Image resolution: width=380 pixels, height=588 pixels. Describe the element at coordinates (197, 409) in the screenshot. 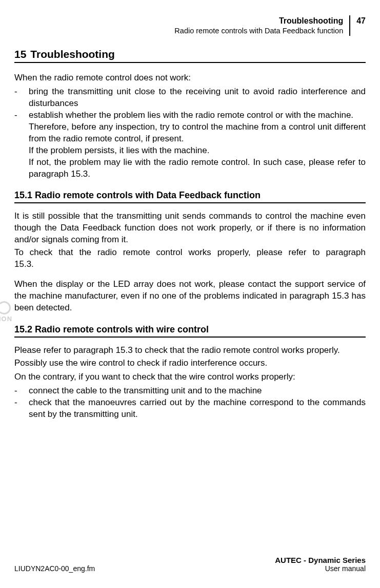

I see `list-content: check that the manoeuvres carried out by…` at that location.